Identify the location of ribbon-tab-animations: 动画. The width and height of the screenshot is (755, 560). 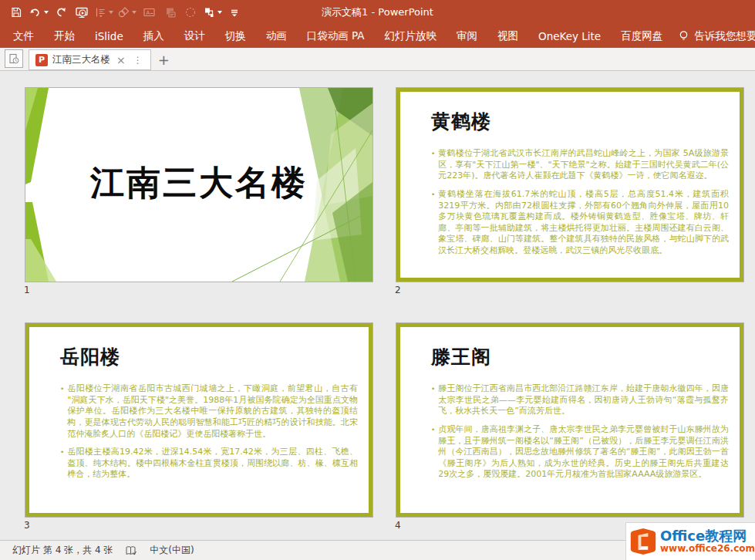
(276, 36).